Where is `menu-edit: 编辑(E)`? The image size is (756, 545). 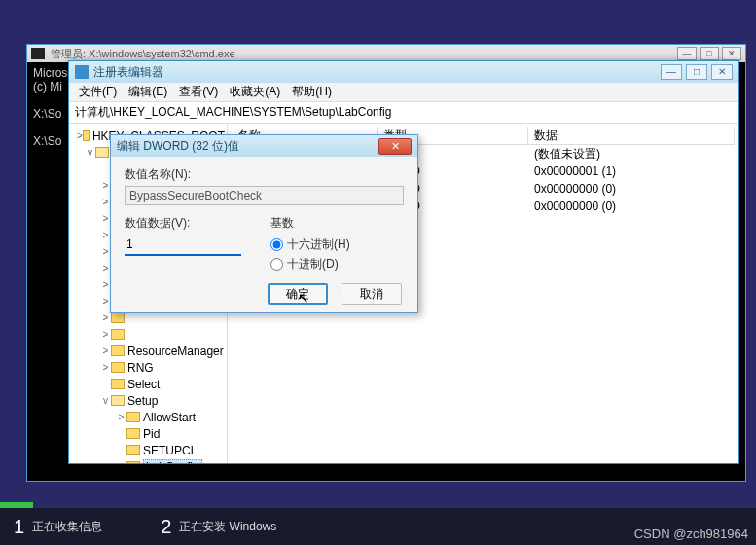 menu-edit: 编辑(E) is located at coordinates (148, 91).